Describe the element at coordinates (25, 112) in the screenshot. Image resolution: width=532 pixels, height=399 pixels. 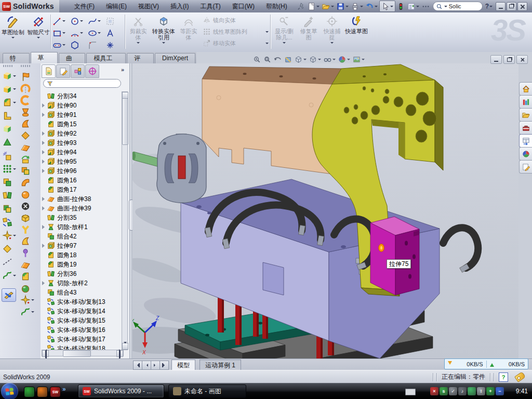
I see `loft-icon` at that location.